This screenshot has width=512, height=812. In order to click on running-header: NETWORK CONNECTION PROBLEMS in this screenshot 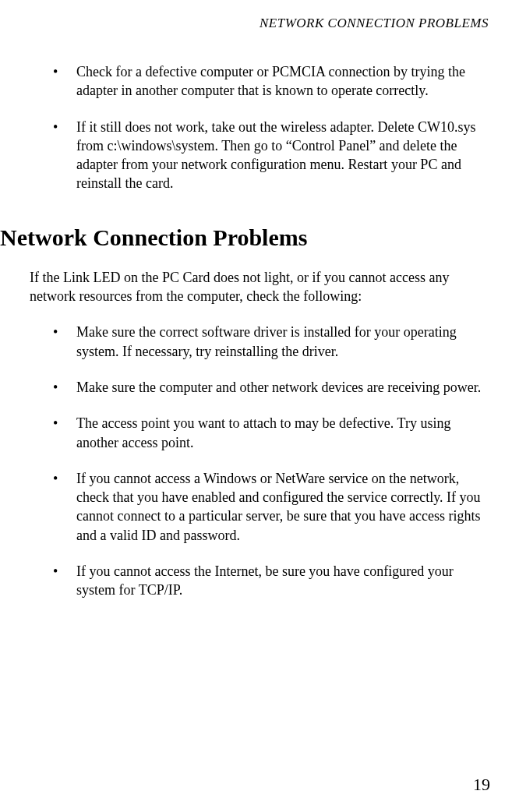, I will do `click(245, 23)`.